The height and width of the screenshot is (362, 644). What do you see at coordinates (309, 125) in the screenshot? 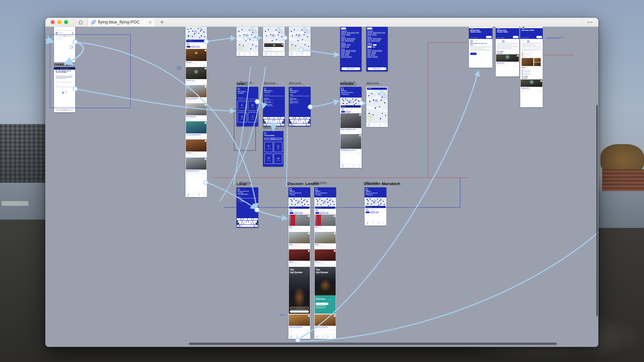
I see `return-key` at bounding box center [309, 125].